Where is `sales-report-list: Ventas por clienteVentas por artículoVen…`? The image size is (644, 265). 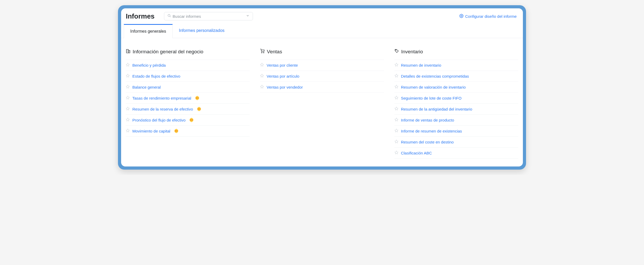 sales-report-list: Ventas por clienteVentas por artículoVen… is located at coordinates (322, 76).